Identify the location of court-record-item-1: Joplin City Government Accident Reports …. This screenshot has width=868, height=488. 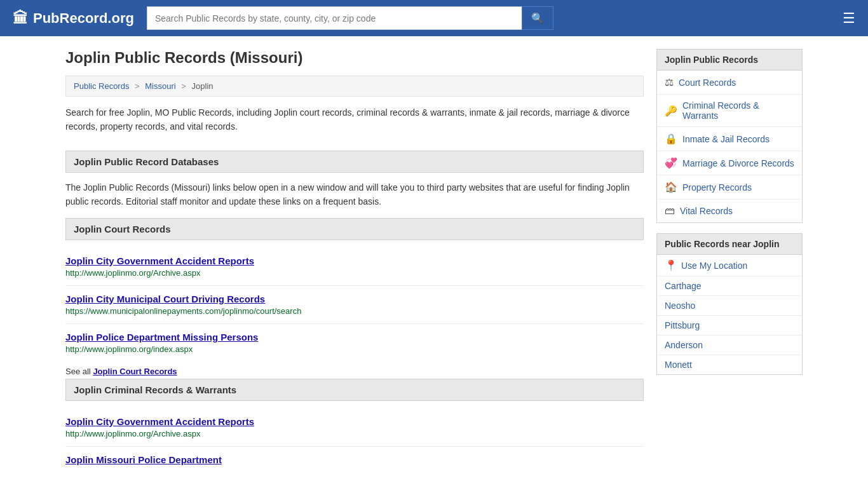
(355, 267).